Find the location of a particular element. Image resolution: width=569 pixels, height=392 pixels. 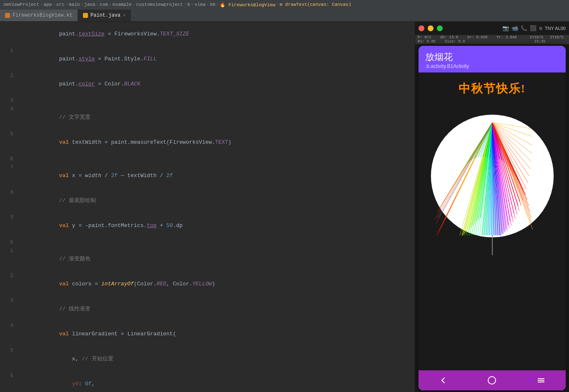

phone-titlebar: 📷 📹 📞 ⬛ ⚙ TNY AL00 is located at coordinates (492, 28).